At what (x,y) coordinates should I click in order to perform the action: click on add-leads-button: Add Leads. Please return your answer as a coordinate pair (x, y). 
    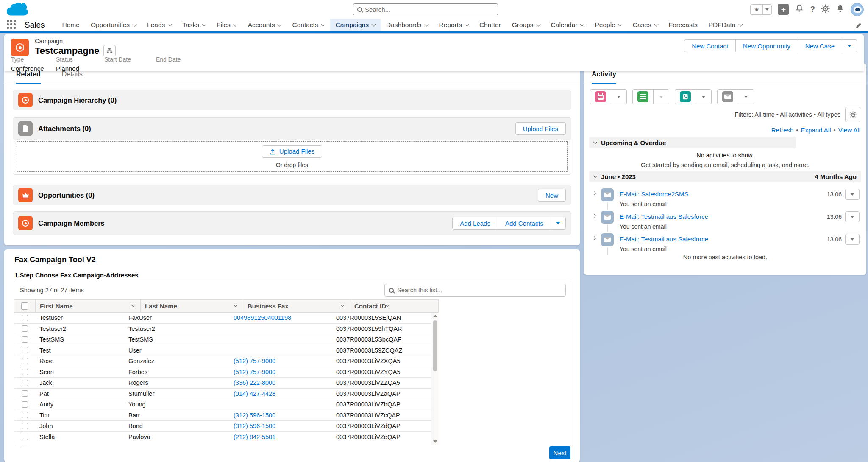
    Looking at the image, I should click on (475, 223).